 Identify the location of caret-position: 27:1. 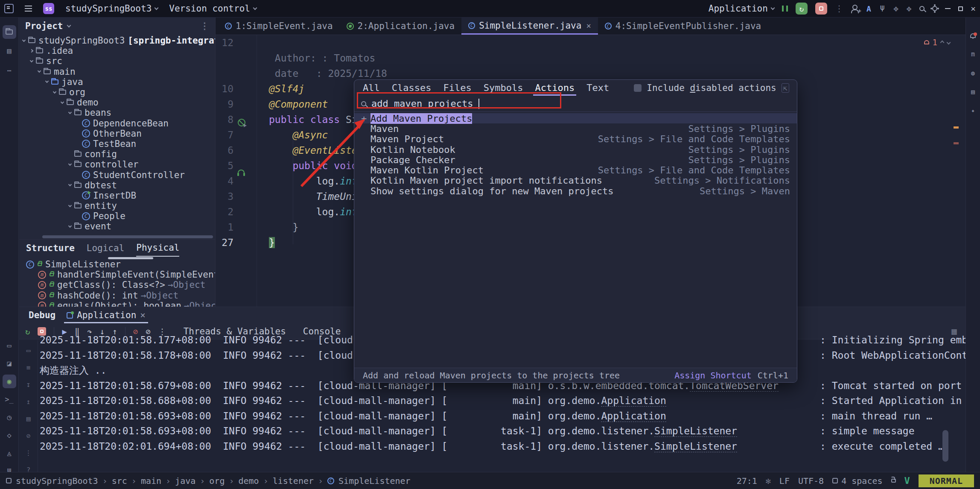
(747, 481).